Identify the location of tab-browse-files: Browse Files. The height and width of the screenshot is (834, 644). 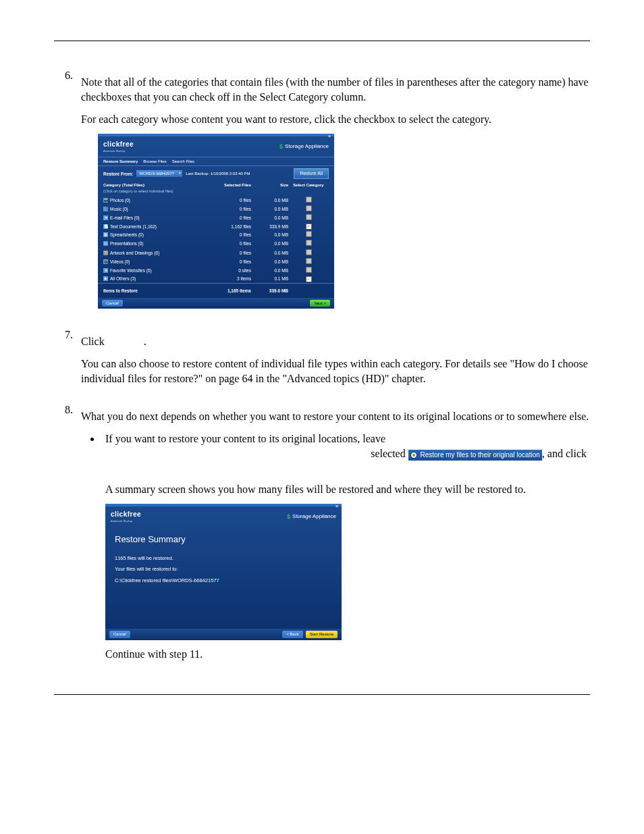
(155, 161).